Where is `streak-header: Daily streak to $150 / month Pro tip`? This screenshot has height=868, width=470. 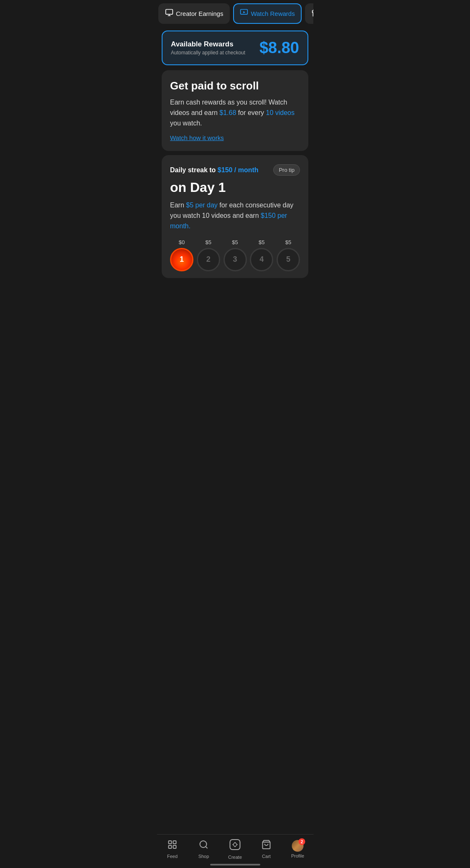
streak-header: Daily streak to $150 / month Pro tip is located at coordinates (235, 170).